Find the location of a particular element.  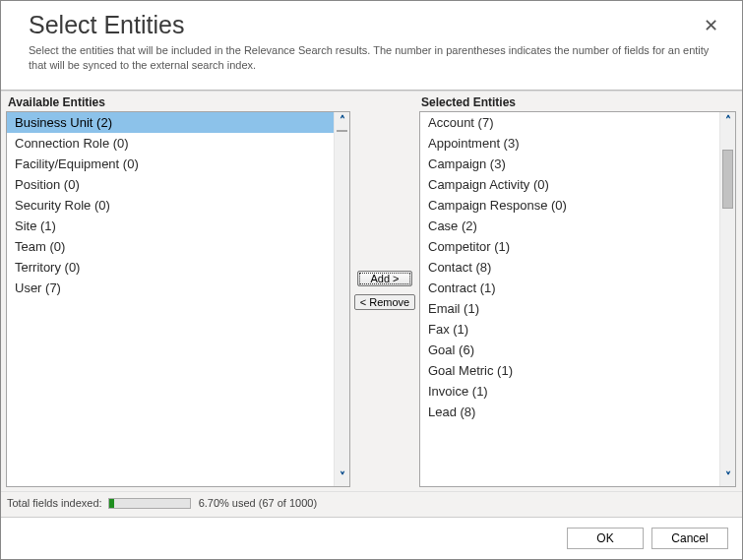

list-item: Fax (1) is located at coordinates (570, 329).